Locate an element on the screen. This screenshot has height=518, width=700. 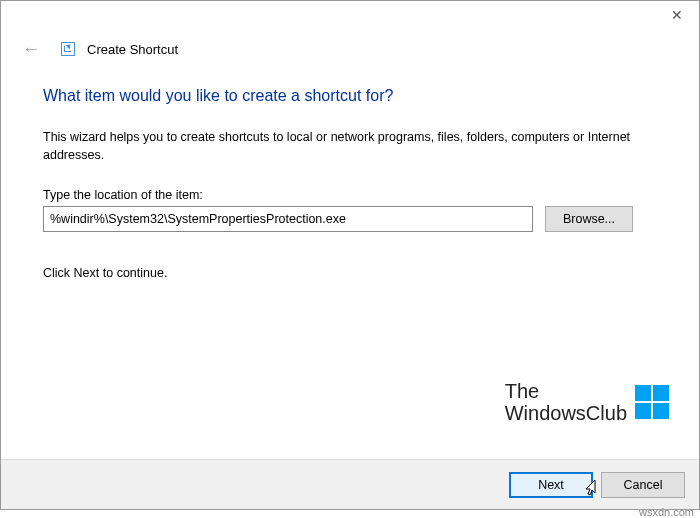
attribution-text: wsxdn.com is located at coordinates (666, 512).